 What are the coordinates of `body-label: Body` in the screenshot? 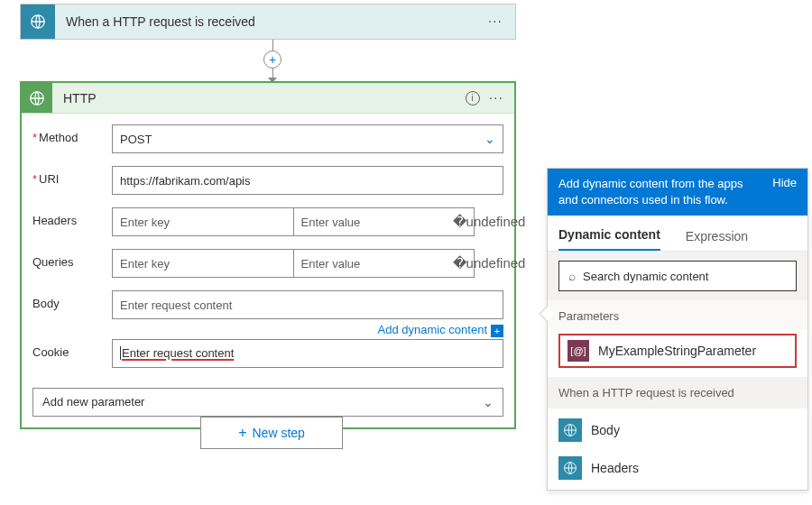 It's located at (72, 300).